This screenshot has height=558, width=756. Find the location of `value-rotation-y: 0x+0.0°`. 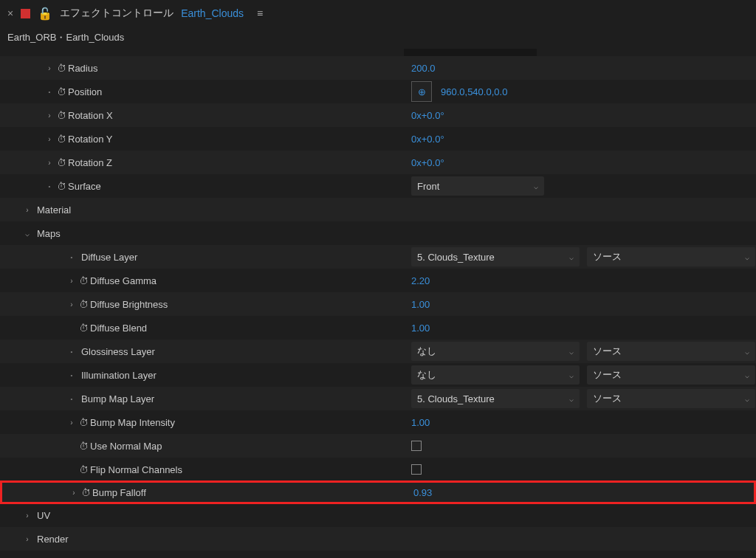

value-rotation-y: 0x+0.0° is located at coordinates (428, 139).